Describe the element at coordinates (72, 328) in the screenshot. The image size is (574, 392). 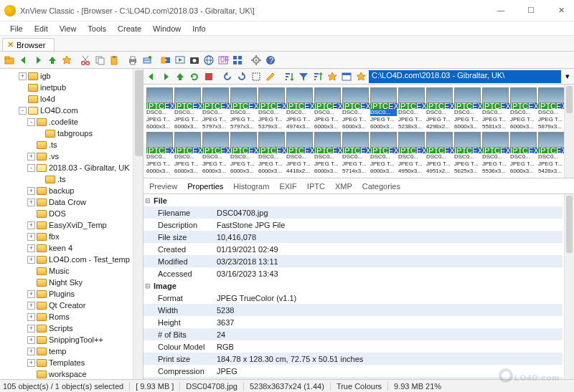
I see `tree-item: +Scripts` at that location.